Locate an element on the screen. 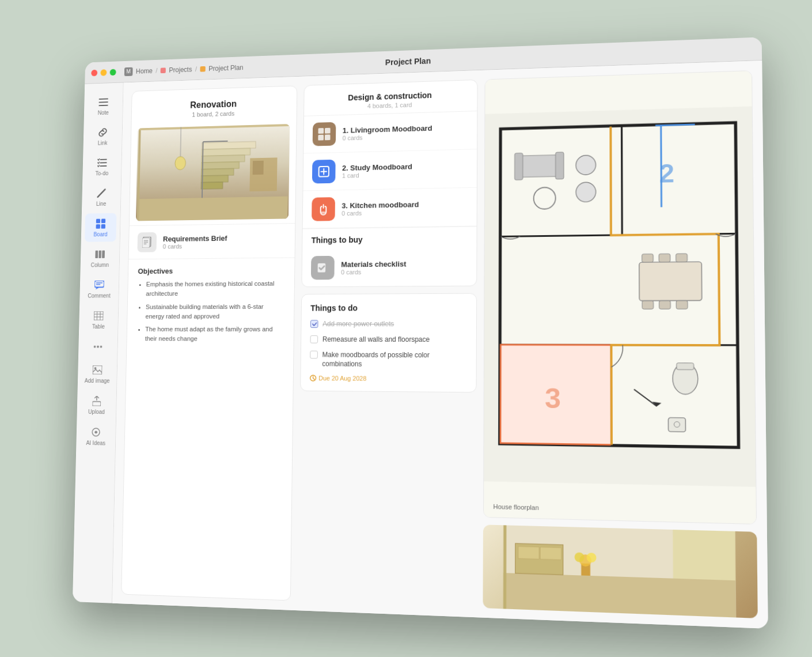  design-panel-header: Design & construction 4 boards, 1 card is located at coordinates (390, 98).